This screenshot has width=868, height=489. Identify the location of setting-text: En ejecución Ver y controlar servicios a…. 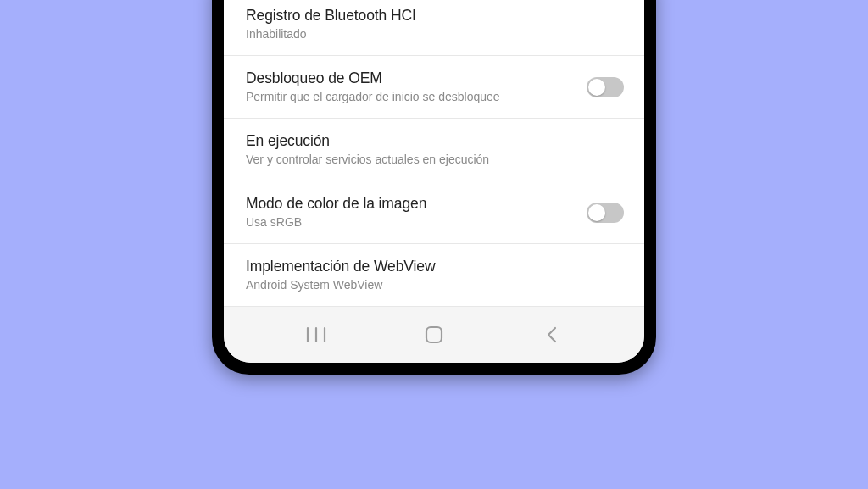
(435, 150).